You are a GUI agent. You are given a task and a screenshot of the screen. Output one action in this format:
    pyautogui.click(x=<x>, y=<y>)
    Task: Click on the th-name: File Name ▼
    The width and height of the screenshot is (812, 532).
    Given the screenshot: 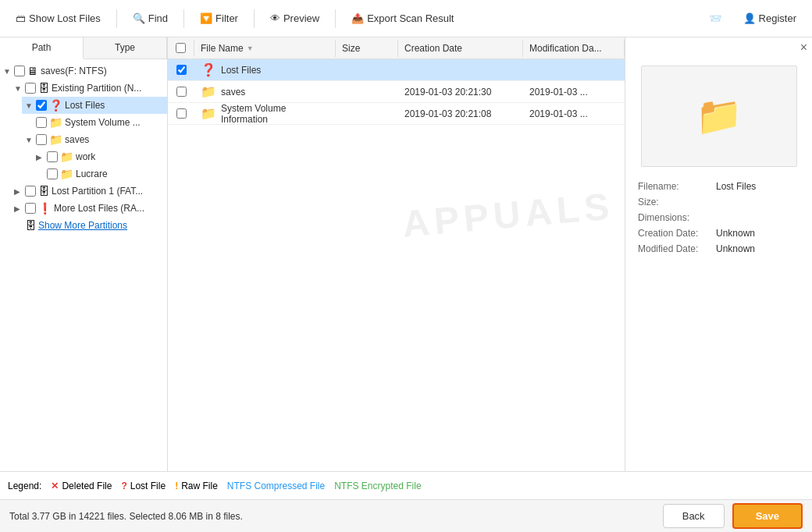 What is the action you would take?
    pyautogui.click(x=265, y=48)
    